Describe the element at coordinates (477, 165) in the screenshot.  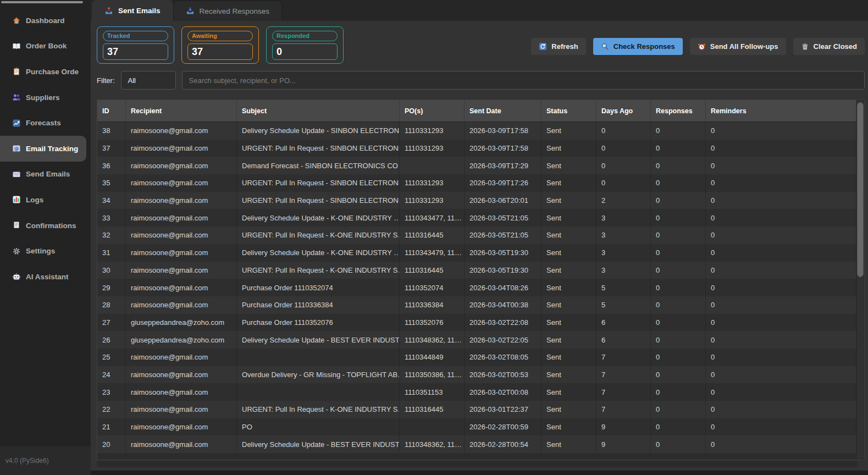
I see `table-row: 36raimosoone@gmail.comDemand Forecast - …` at that location.